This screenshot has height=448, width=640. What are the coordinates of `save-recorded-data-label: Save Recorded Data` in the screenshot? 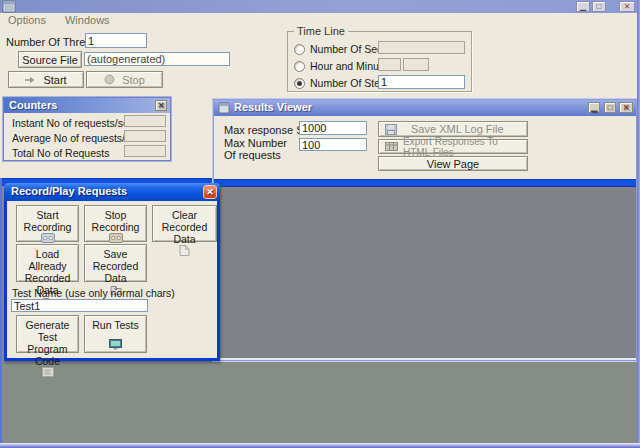 It's located at (116, 266).